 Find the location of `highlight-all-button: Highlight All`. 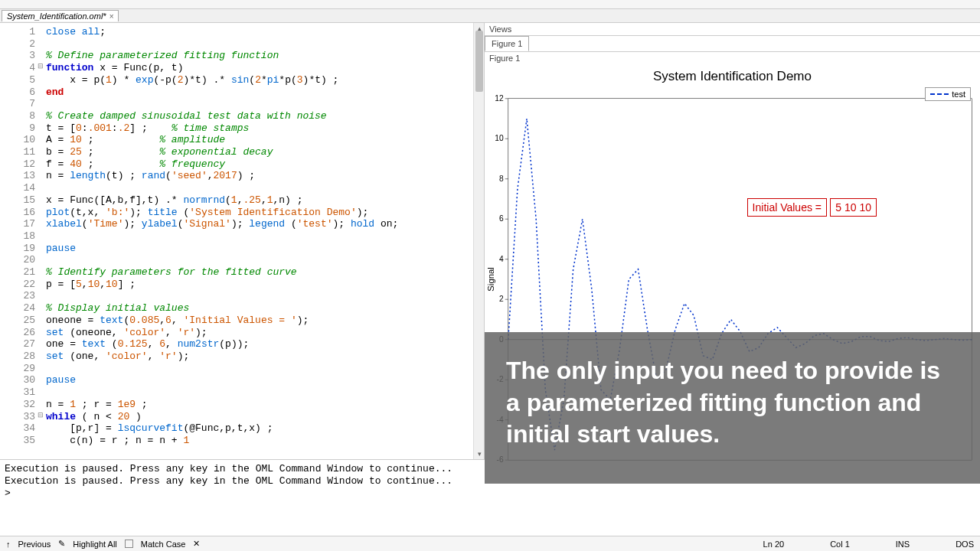

highlight-all-button: Highlight All is located at coordinates (95, 544).